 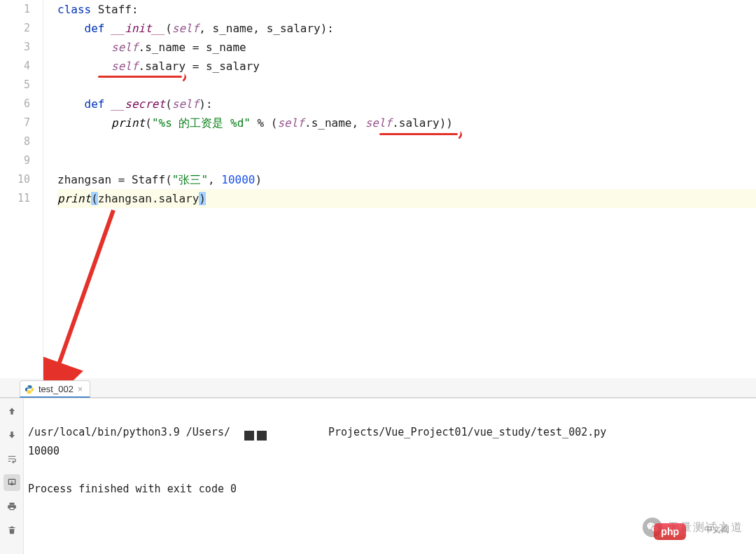 I want to click on token-string: "%s 的工资是 %d", so click(x=202, y=123).